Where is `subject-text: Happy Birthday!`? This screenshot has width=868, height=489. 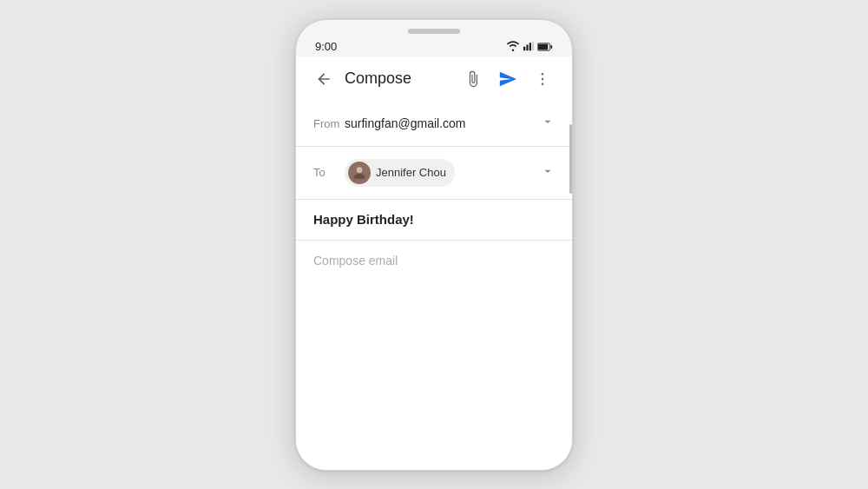
subject-text: Happy Birthday! is located at coordinates (364, 219).